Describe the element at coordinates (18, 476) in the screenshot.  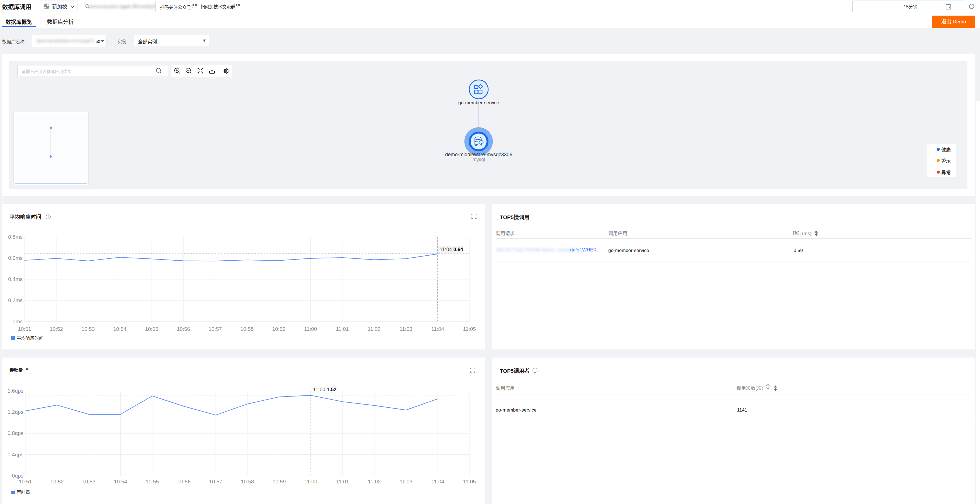
I see `svg-text: 0qps` at that location.